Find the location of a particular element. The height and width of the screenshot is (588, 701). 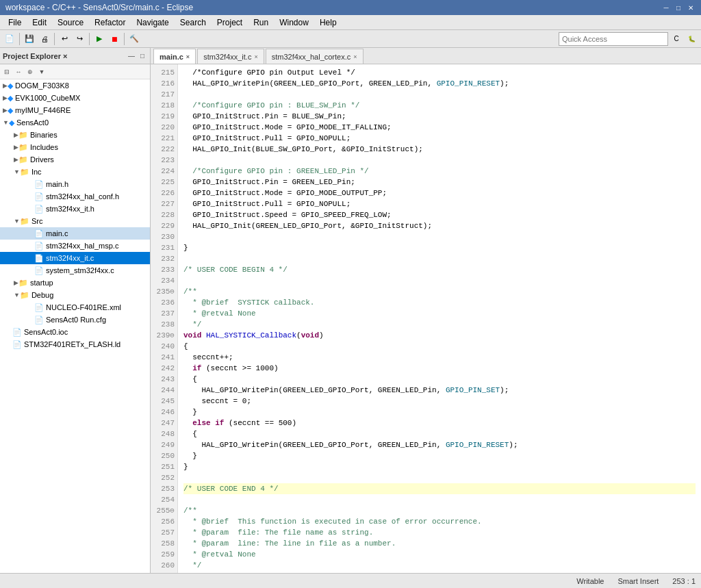

minimize-button: ─ is located at coordinates (666, 8).